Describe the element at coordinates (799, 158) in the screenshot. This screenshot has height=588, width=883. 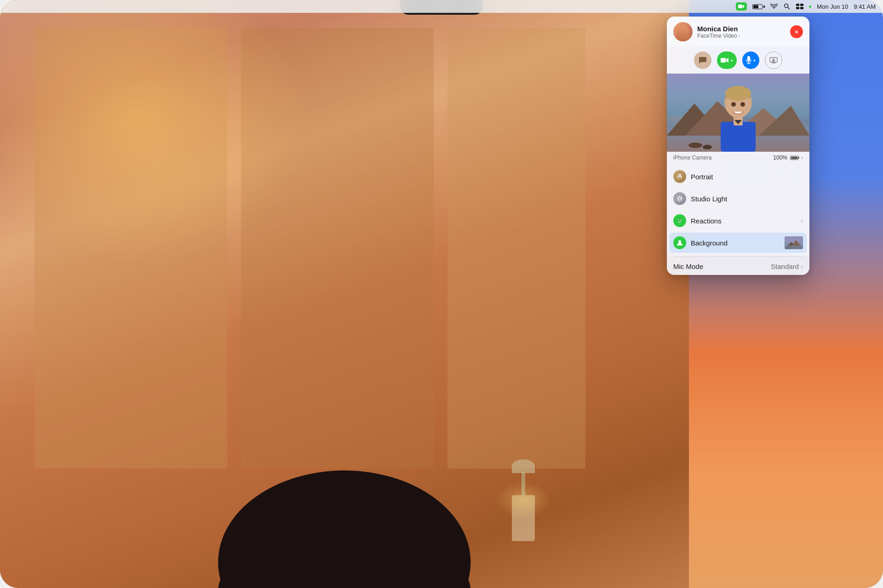
I see `mini-battery-tip` at that location.